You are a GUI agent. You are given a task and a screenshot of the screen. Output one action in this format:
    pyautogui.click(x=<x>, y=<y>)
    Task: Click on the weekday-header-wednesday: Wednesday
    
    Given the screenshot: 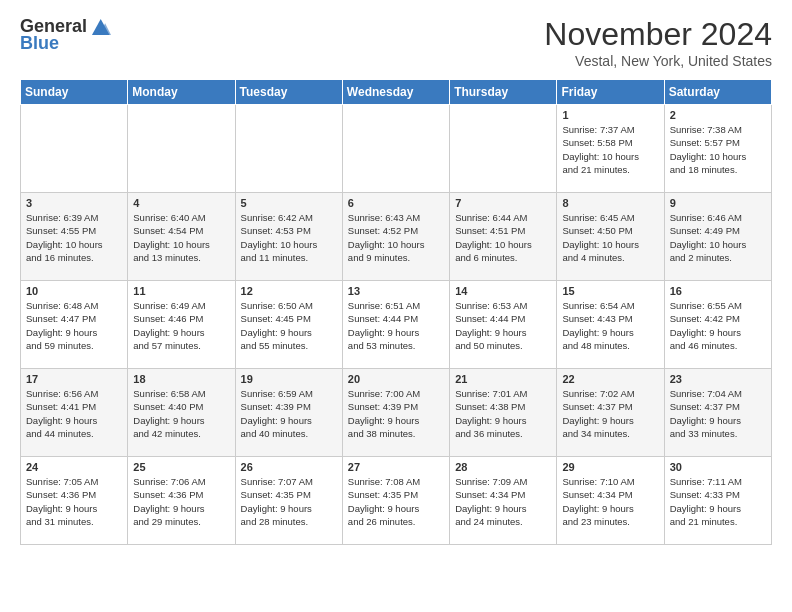 What is the action you would take?
    pyautogui.click(x=396, y=92)
    